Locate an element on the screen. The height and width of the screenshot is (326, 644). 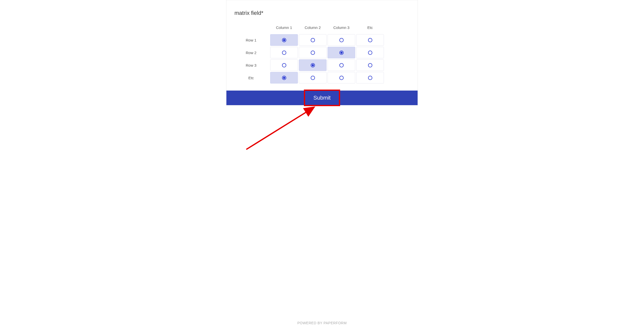
matrix-row-label: Row 2 is located at coordinates (252, 53).